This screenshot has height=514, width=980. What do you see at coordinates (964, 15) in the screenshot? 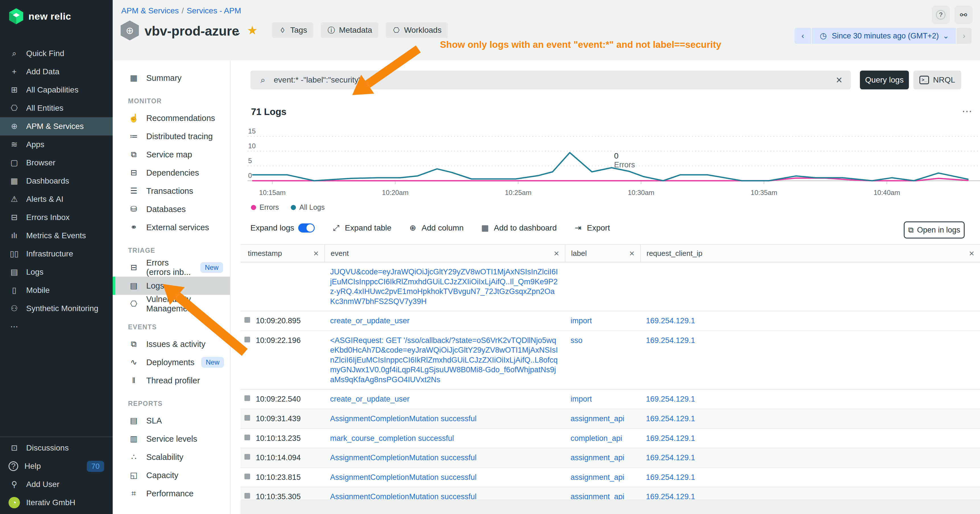
I see `permalink-button: ⚯` at bounding box center [964, 15].